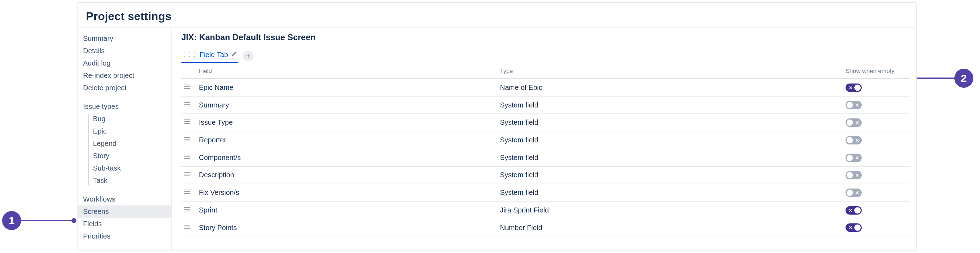 The height and width of the screenshot is (253, 980). Describe the element at coordinates (125, 139) in the screenshot. I see `sidebar: SummaryDetailsAudit logRe-index projectD…` at that location.